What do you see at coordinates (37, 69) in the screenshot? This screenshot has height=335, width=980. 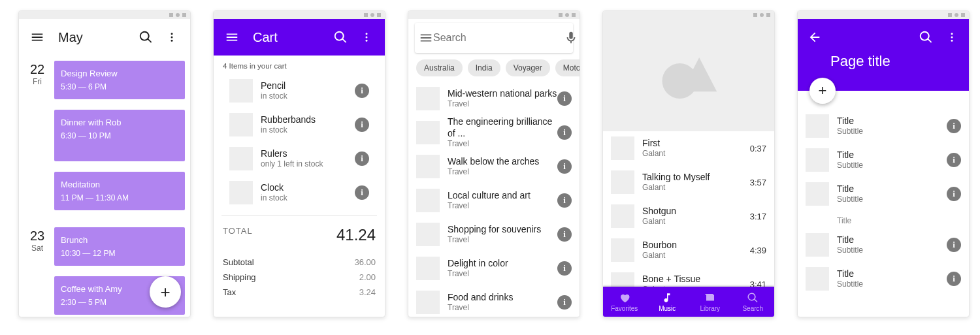 I see `day-number: 22` at bounding box center [37, 69].